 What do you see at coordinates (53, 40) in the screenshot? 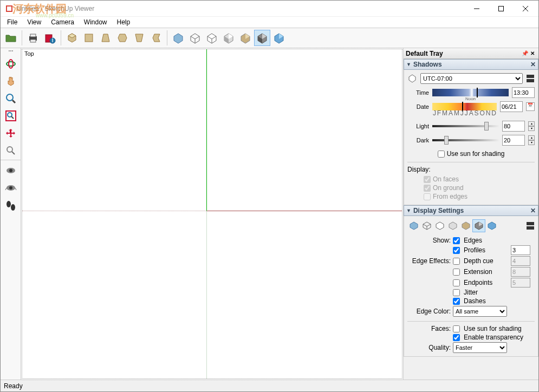
I see `svg-text: i` at bounding box center [53, 40].